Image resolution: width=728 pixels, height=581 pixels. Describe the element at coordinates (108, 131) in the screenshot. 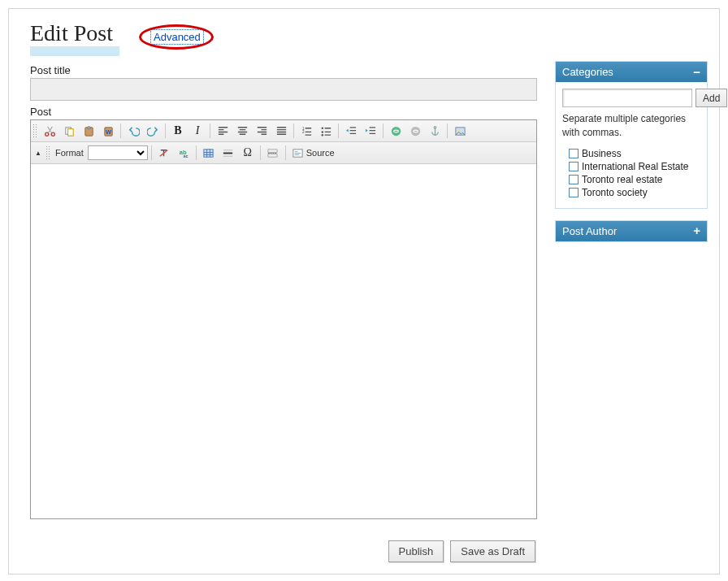

I see `paste-word-icon: W` at that location.